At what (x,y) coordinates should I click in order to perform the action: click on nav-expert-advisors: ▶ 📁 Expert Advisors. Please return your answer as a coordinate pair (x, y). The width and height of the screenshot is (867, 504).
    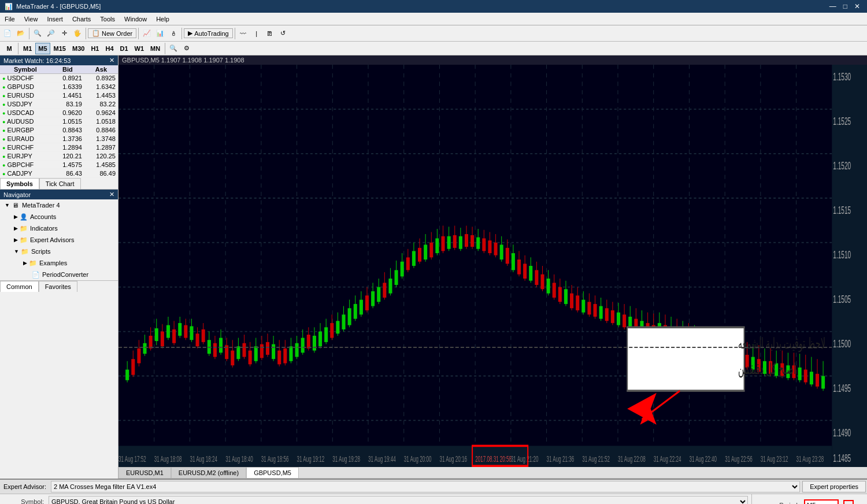
    Looking at the image, I should click on (59, 240).